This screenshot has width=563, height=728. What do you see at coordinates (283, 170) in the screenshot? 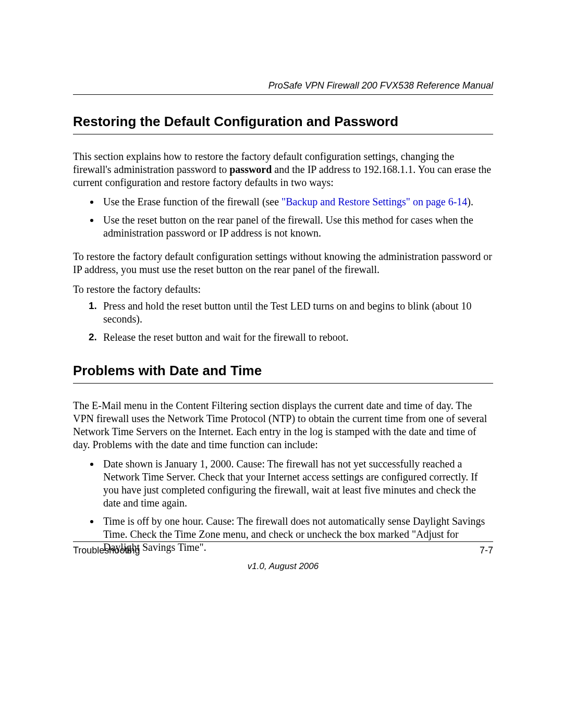
I see `intro-paragraph: This section explains how to restore the…` at bounding box center [283, 170].